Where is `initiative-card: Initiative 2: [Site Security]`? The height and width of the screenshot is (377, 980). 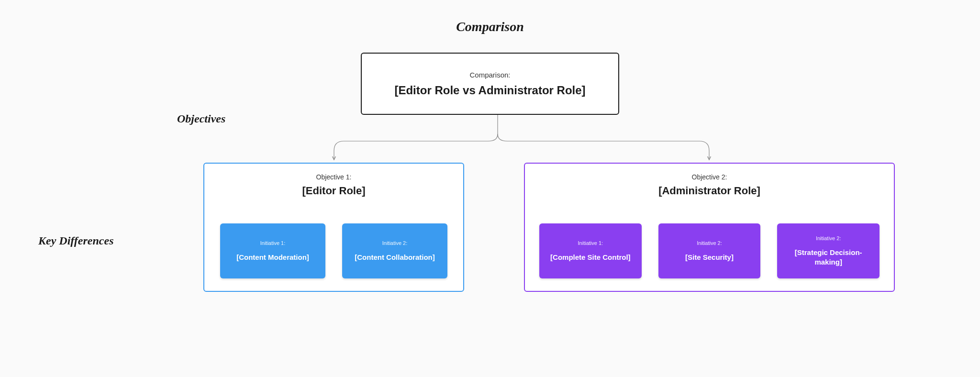 initiative-card: Initiative 2: [Site Security] is located at coordinates (710, 251).